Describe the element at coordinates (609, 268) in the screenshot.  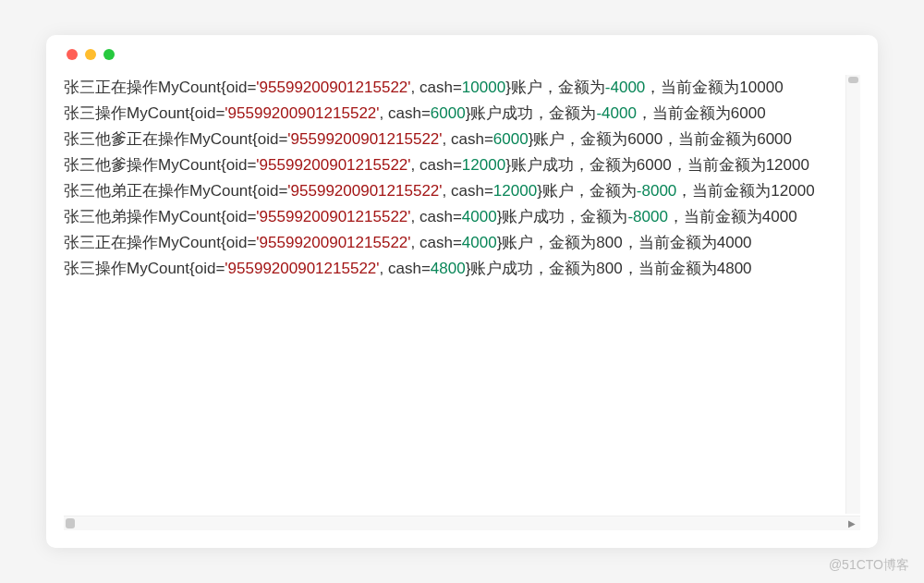
I see `log-text: }账户成功，金额为800，当前金额为4800` at that location.